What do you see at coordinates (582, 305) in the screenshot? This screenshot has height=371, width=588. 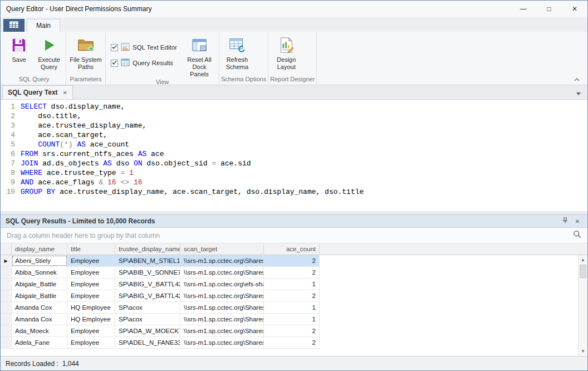 I see `vertical-scrollbar: ▲ ▼` at bounding box center [582, 305].